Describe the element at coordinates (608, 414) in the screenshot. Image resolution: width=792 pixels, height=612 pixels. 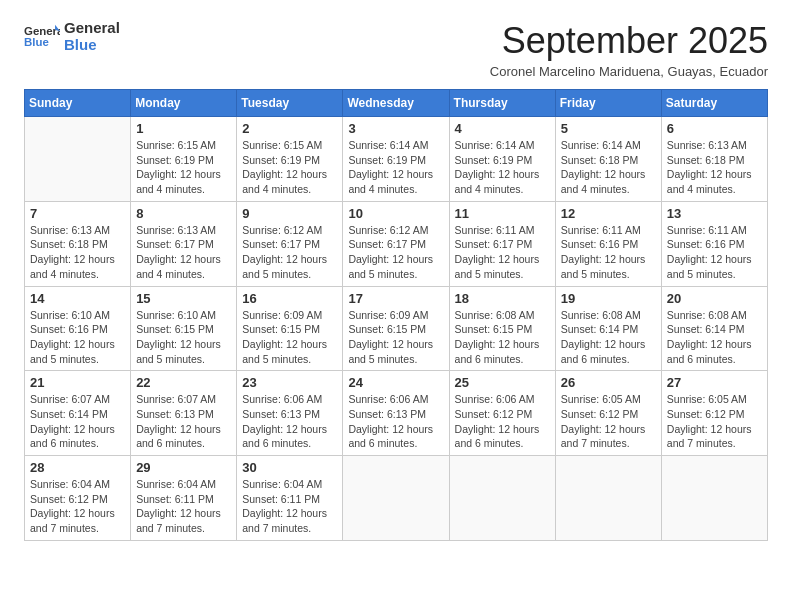
I see `calendar-cell: 26Sunrise: 6:05 AM Sunset: 6:12 PM Dayli…` at that location.